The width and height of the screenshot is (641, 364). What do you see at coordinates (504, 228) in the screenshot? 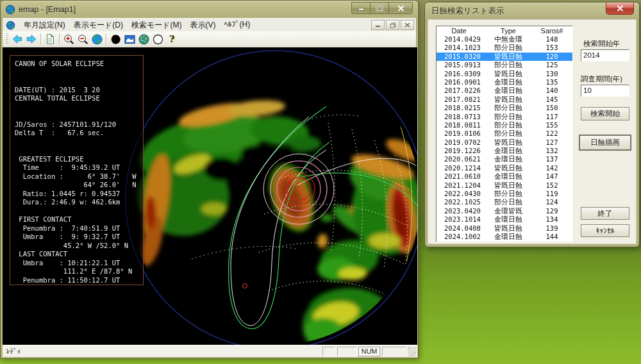
I see `list-row: 2024.0408皆既日蝕139` at bounding box center [504, 228].